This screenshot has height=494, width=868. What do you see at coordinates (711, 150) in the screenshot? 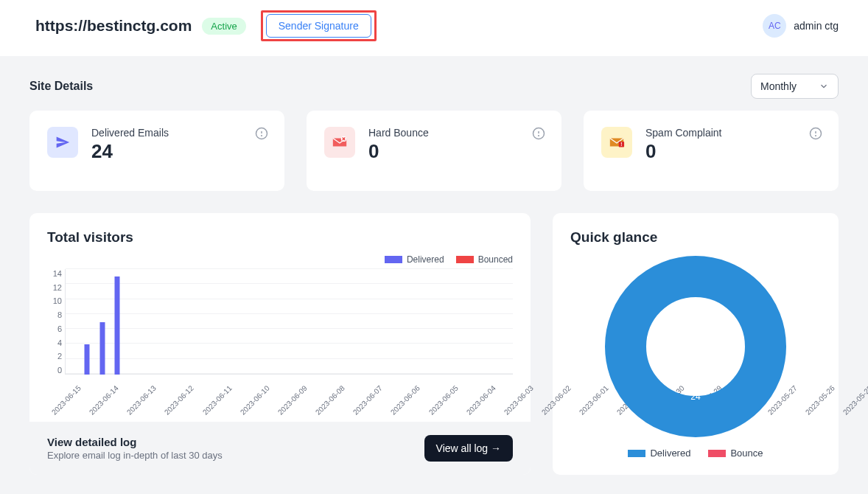
I see `card-spam: ! Spam Complaint 0` at bounding box center [711, 150].